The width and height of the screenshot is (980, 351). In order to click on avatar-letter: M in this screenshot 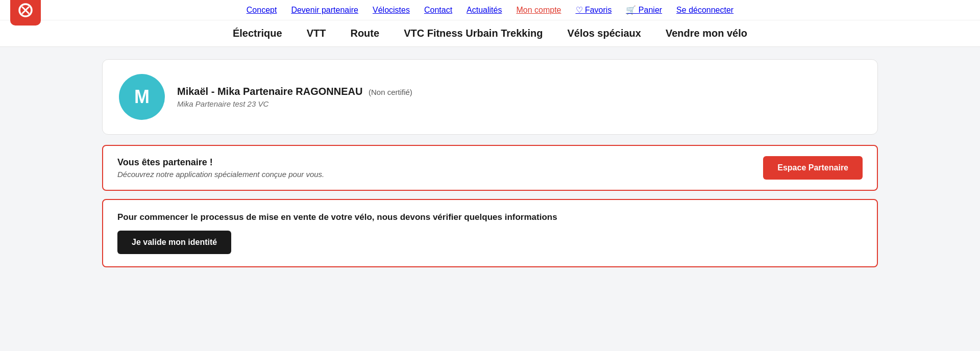, I will do `click(142, 97)`.